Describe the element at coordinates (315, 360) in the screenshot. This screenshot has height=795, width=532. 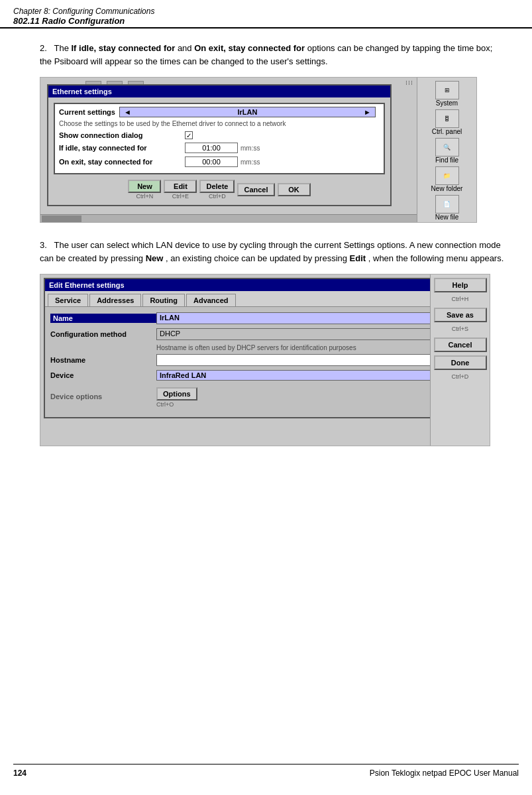
I see `hostname-value` at that location.